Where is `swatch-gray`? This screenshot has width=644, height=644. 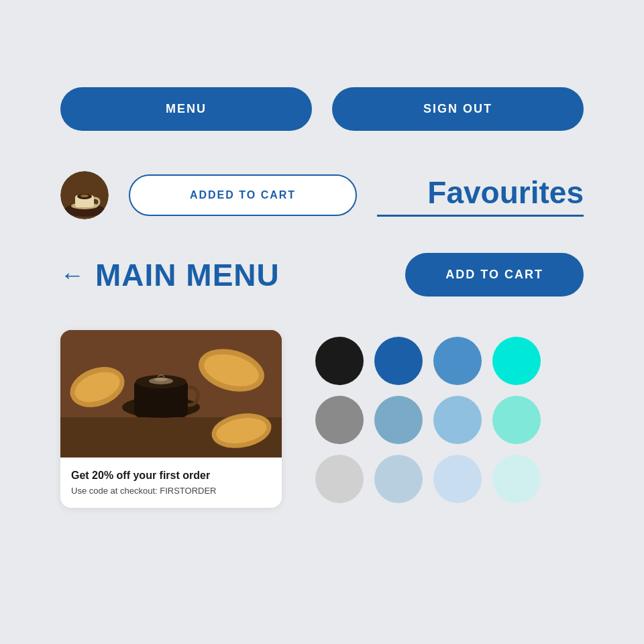
swatch-gray is located at coordinates (339, 420).